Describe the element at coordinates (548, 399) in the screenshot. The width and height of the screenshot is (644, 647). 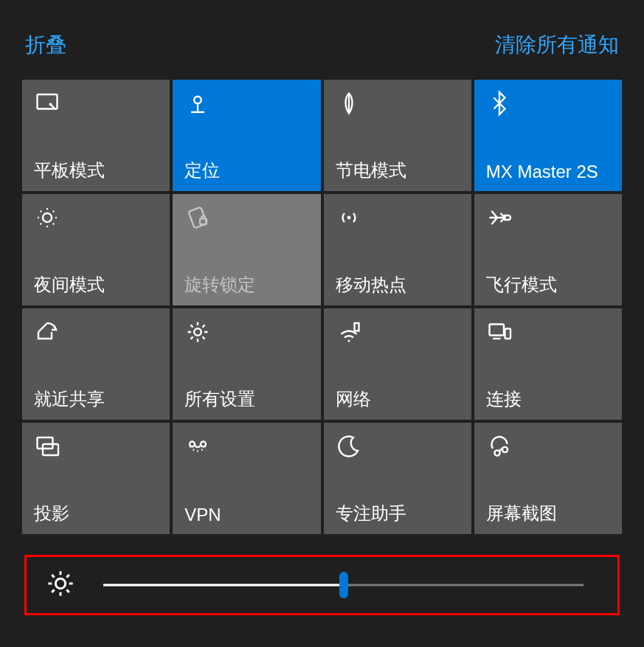
I see `tile-label: 连接` at that location.